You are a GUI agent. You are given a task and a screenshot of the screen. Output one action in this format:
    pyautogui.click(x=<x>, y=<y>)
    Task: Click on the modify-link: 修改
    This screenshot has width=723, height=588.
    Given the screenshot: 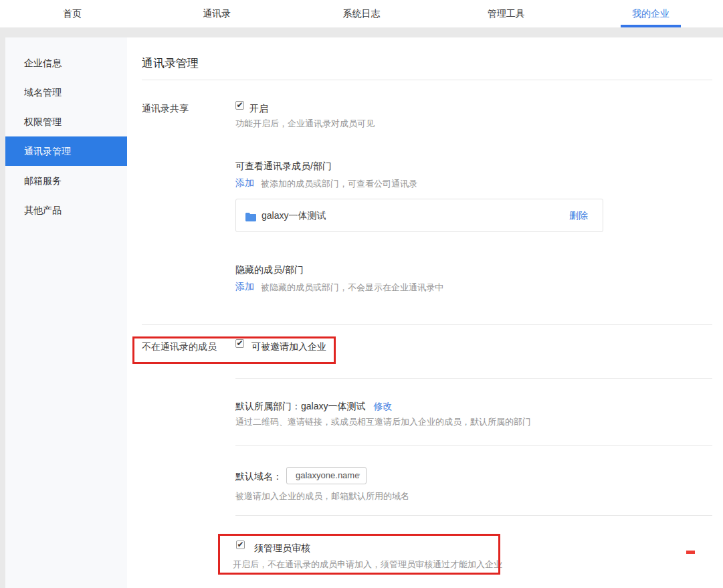 What is the action you would take?
    pyautogui.click(x=383, y=406)
    